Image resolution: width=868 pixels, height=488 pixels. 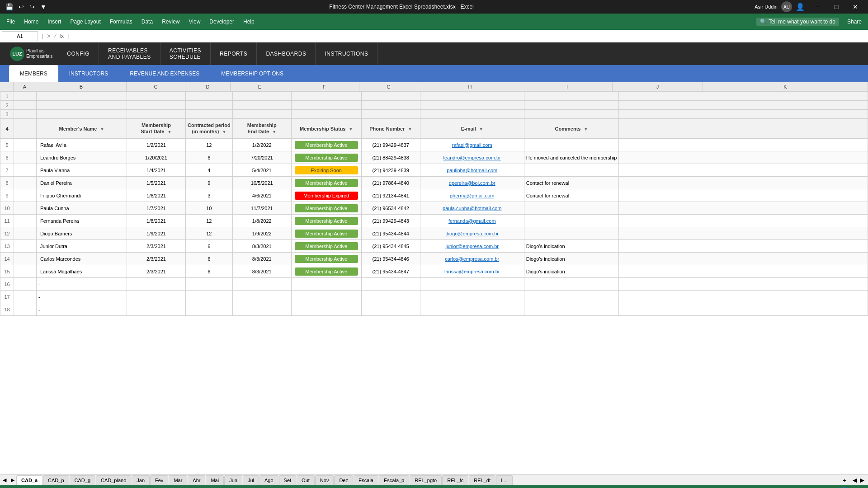 I want to click on cell-status-5: Membership Active, so click(x=326, y=145).